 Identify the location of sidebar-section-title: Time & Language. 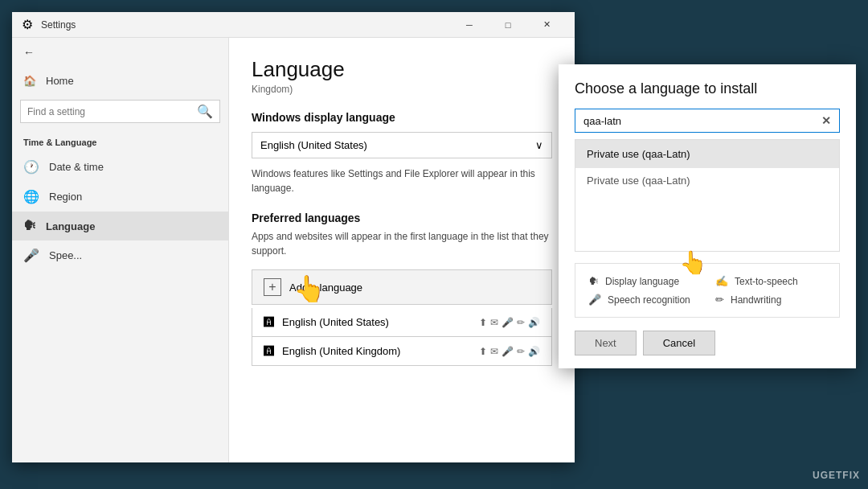
(121, 140).